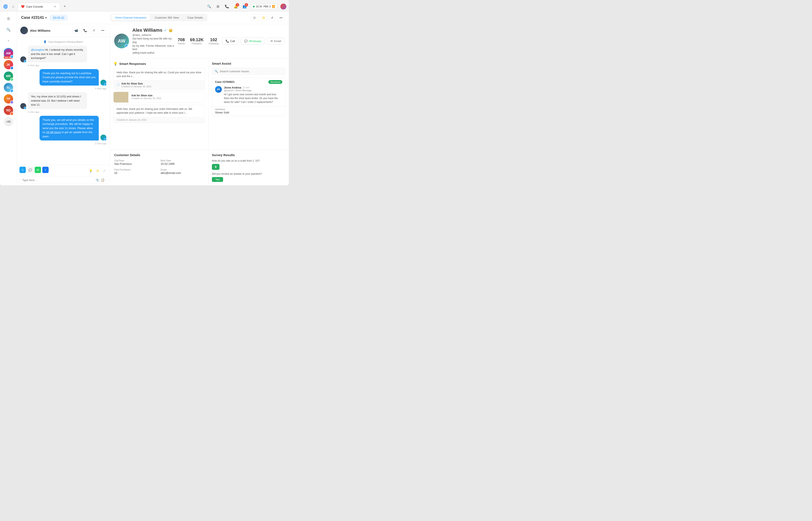 The height and width of the screenshot is (521, 812). What do you see at coordinates (65, 7) in the screenshot?
I see `new-tab-button: +` at bounding box center [65, 7].